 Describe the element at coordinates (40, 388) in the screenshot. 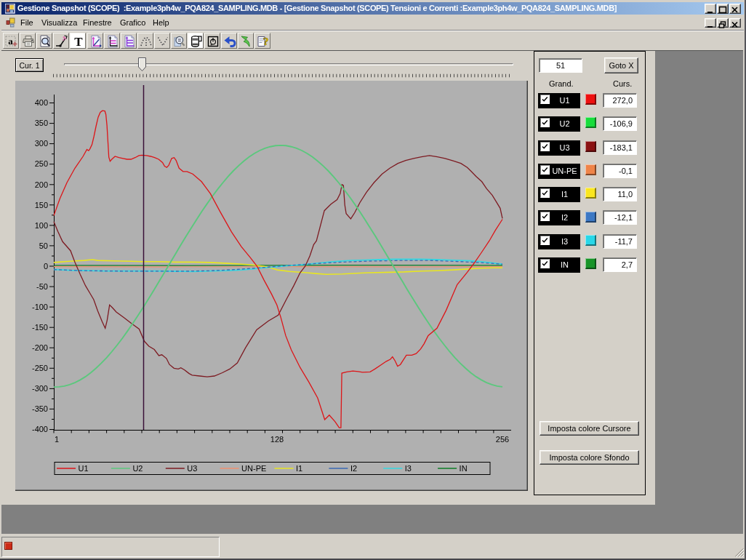

I see `svg-text: -300` at that location.